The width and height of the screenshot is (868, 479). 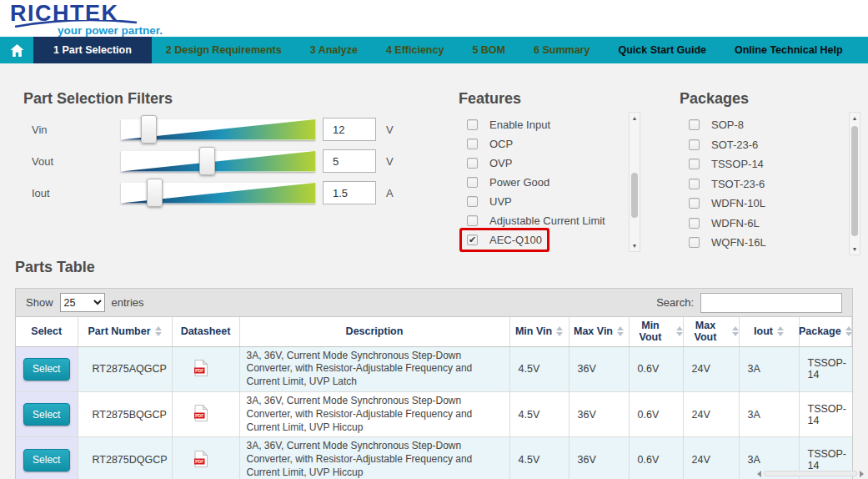 What do you see at coordinates (205, 458) in the screenshot?
I see `datasheet-cell: PDF` at bounding box center [205, 458].